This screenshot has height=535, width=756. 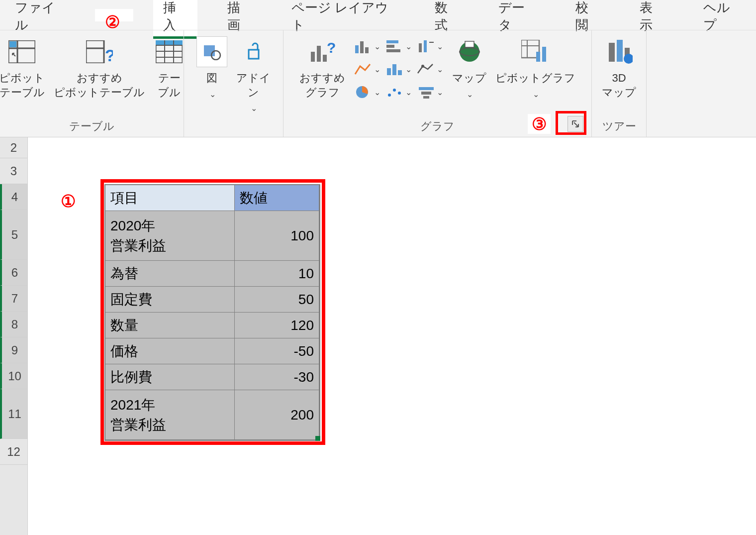 I want to click on pivot-chart-icon, so click(x=536, y=52).